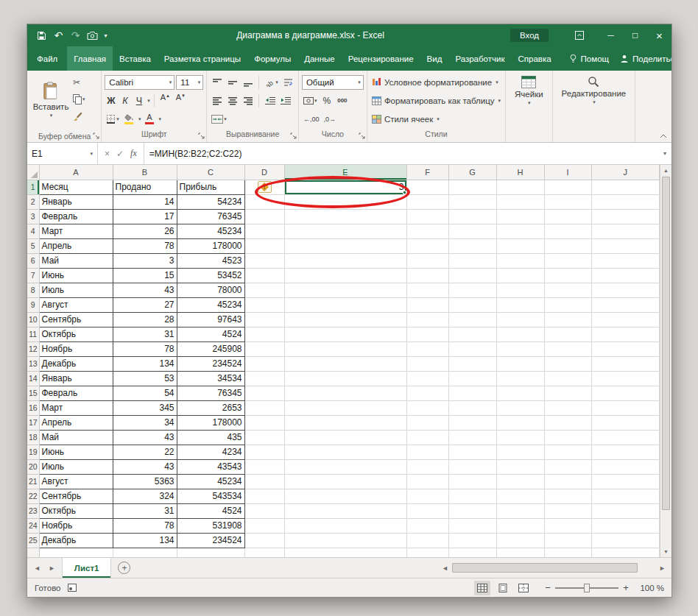 The width and height of the screenshot is (698, 616). I want to click on clipboard-dialog-launcher-icon, so click(96, 135).